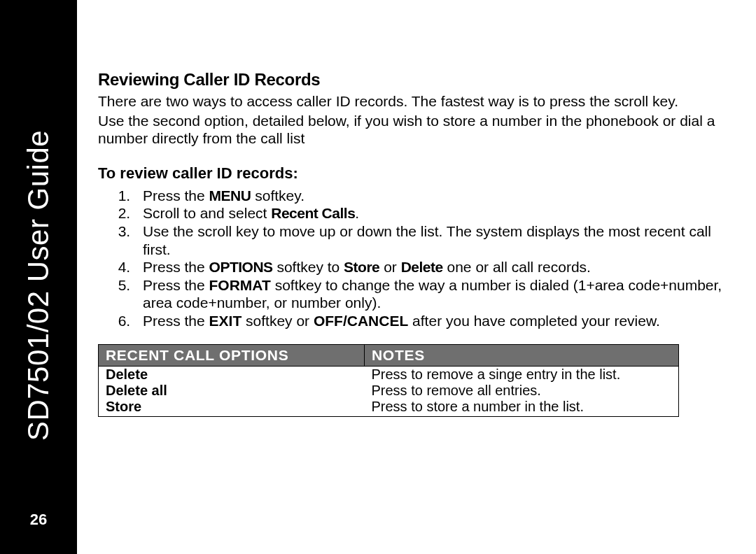  I want to click on step-4: Press the OPTIONS softkey to Store or De…, so click(431, 267).